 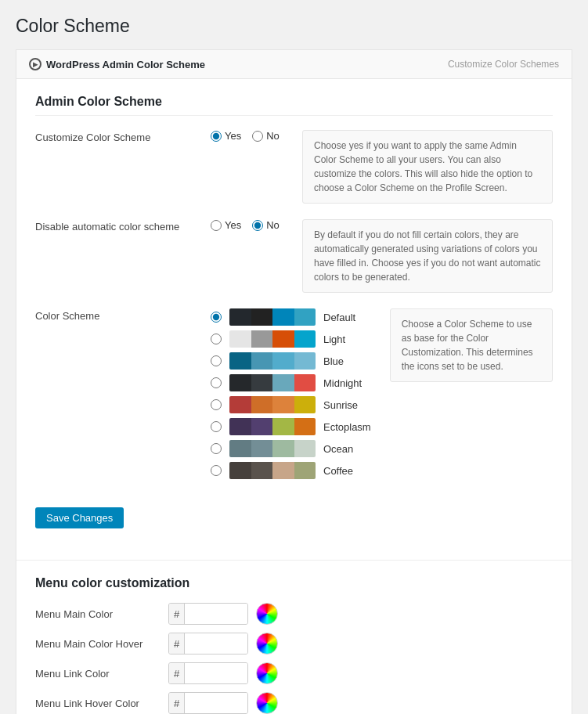 I want to click on menu-color-label: Menu Link Color, so click(x=98, y=673).